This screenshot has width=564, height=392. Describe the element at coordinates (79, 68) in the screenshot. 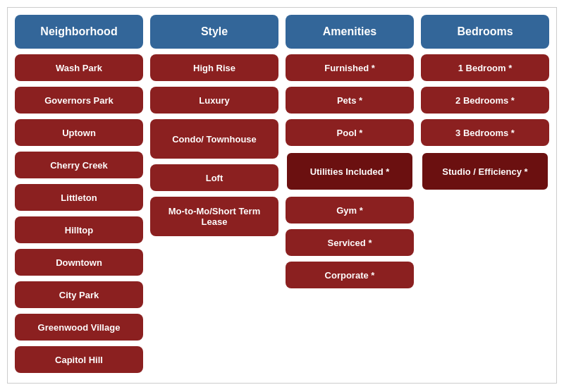

I see `item-wash-park: Wash Park` at that location.